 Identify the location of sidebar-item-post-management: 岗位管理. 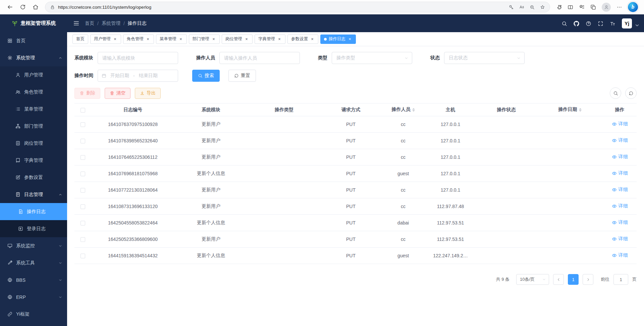
(34, 143).